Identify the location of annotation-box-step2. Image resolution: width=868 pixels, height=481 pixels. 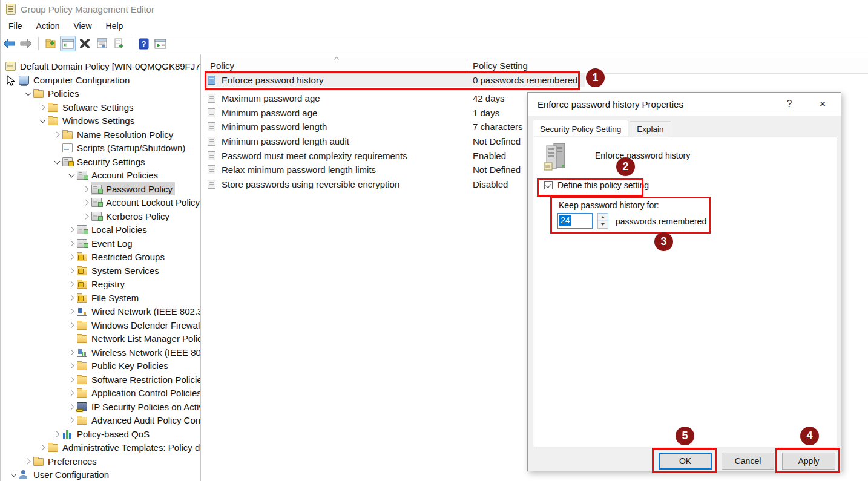
(590, 188).